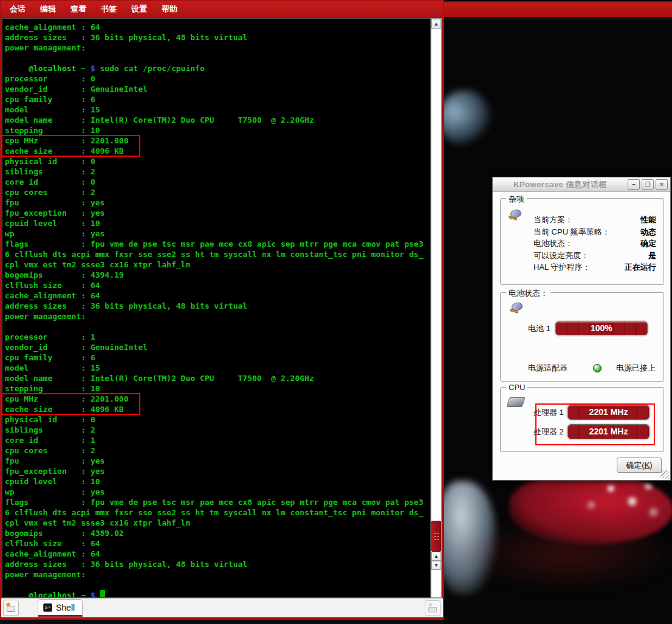 Image resolution: width=672 pixels, height=624 pixels. What do you see at coordinates (214, 523) in the screenshot?
I see `terminal-line: cpl vmx est tm2 ssse3 cx16 xtpr lahf_lm` at bounding box center [214, 523].